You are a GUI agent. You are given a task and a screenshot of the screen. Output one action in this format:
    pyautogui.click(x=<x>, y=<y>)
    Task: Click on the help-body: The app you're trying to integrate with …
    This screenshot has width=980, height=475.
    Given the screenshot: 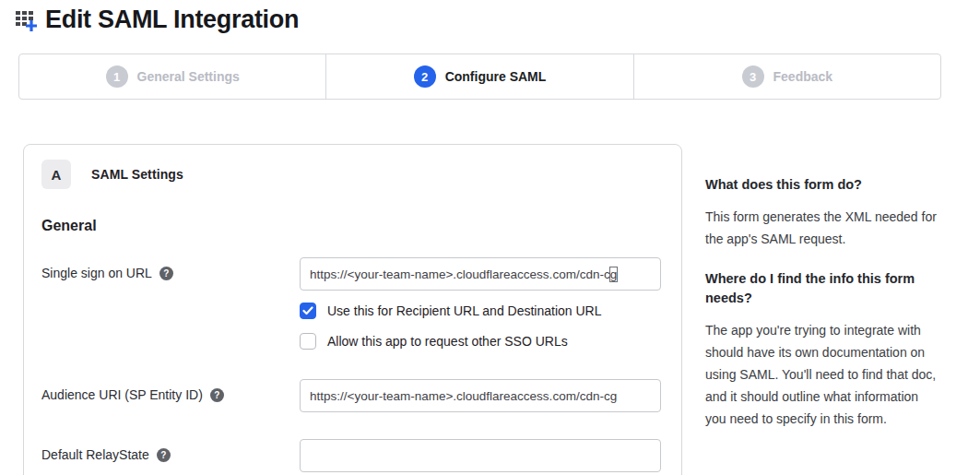 What is the action you would take?
    pyautogui.click(x=822, y=374)
    